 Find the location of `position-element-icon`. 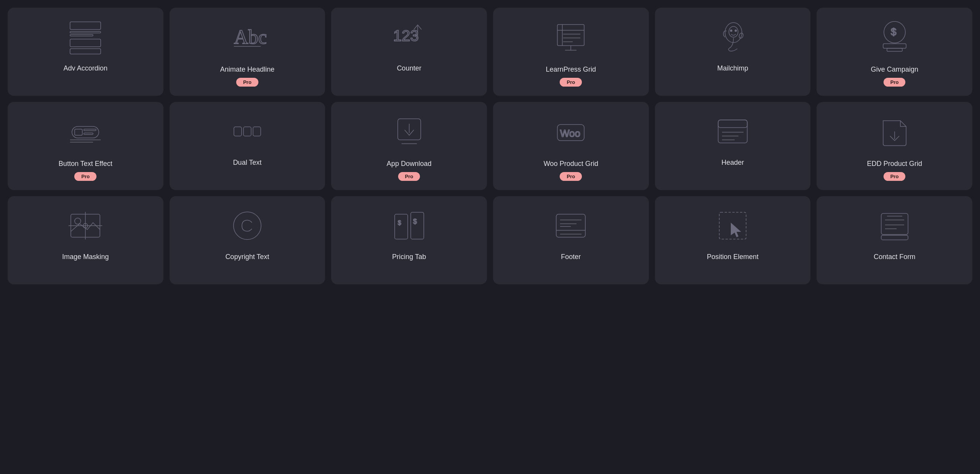

position-element-icon is located at coordinates (733, 226).